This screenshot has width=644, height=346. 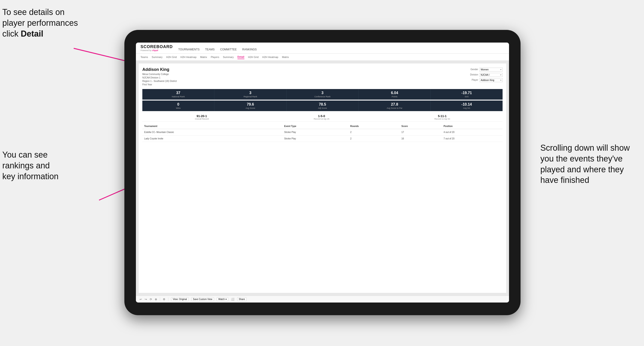 What do you see at coordinates (151, 299) in the screenshot?
I see `refresh-button: ⟳` at bounding box center [151, 299].